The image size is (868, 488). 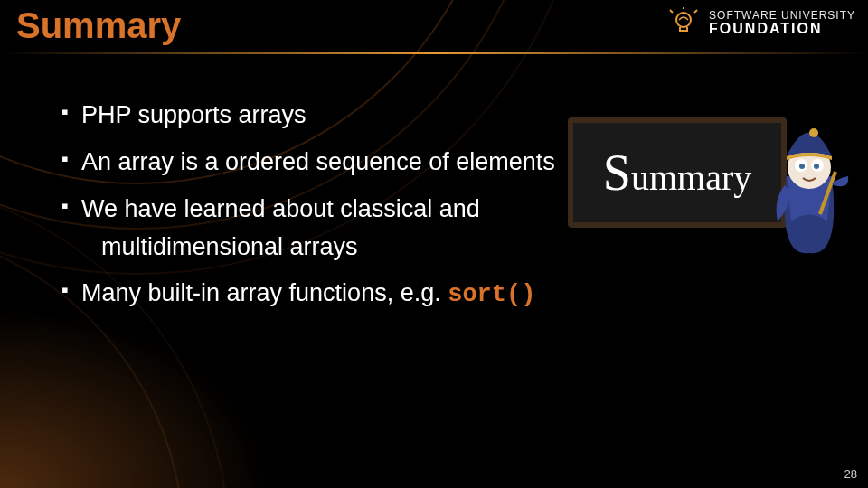 What do you see at coordinates (330, 248) in the screenshot?
I see `bullet-continuation: multidimensional arrays` at bounding box center [330, 248].